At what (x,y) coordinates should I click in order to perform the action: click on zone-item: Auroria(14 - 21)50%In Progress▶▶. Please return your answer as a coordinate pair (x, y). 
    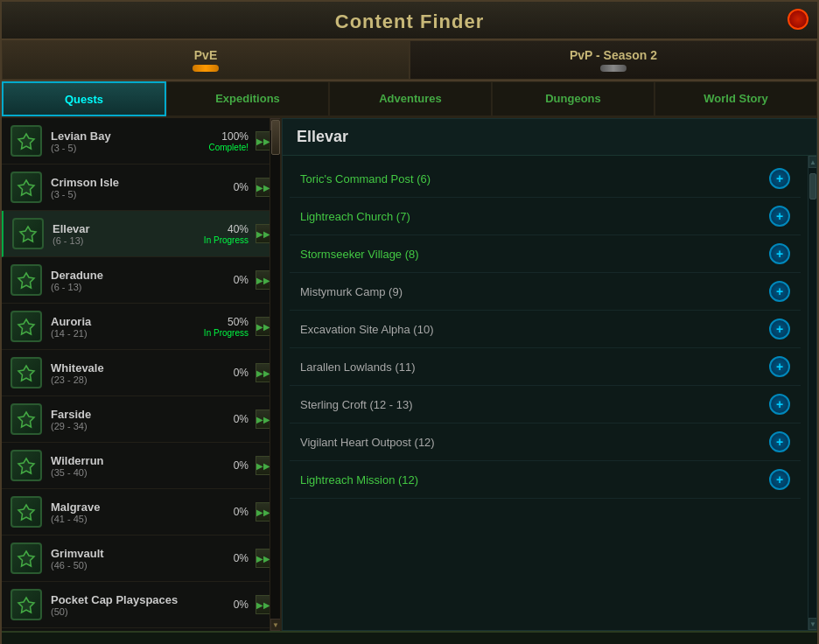
    Looking at the image, I should click on (141, 327).